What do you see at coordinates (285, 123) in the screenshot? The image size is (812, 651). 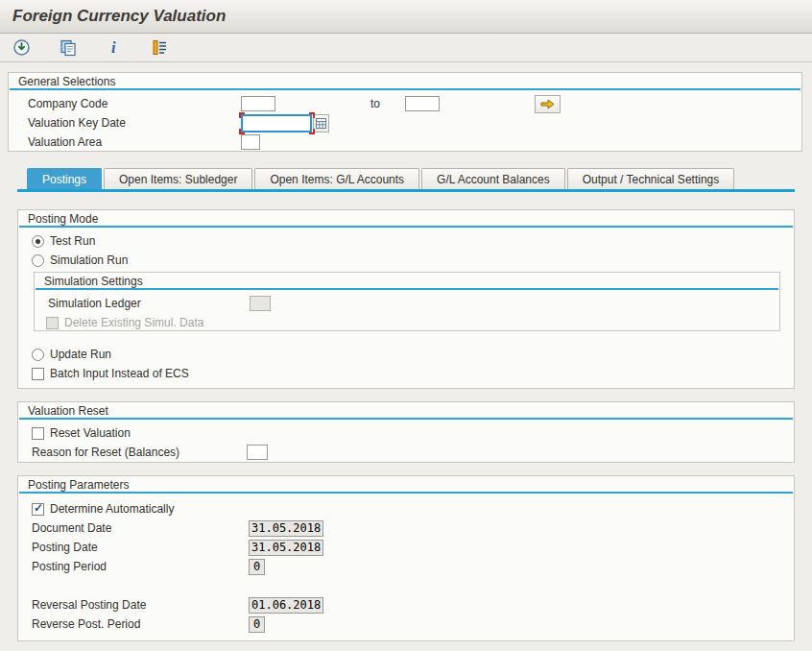 I see `valuation-key-date-field-wrap` at bounding box center [285, 123].